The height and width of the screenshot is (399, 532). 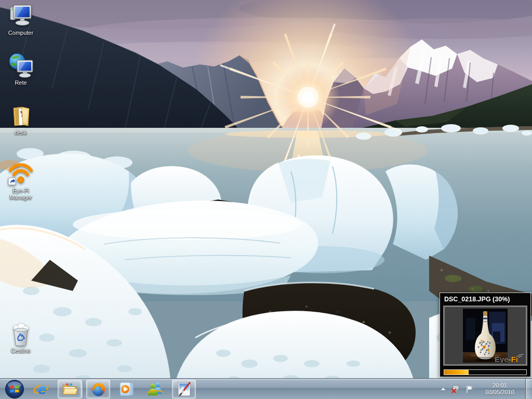 What do you see at coordinates (21, 337) in the screenshot?
I see `desktop-icon-cestino: Cestino` at bounding box center [21, 337].